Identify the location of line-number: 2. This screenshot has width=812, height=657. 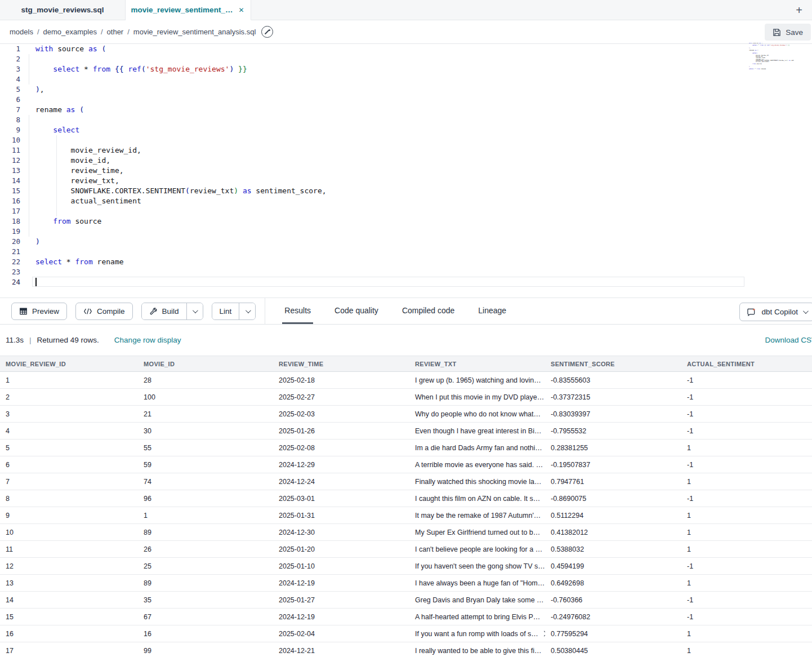
(11, 59).